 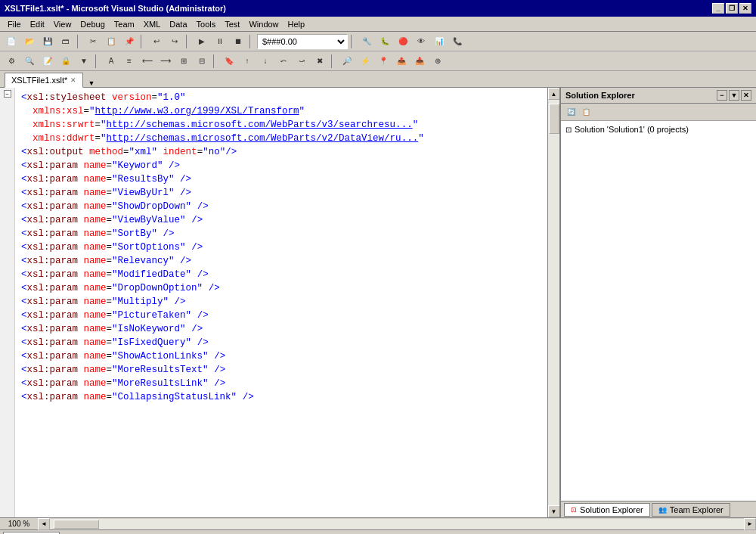 What do you see at coordinates (302, 42) in the screenshot?
I see `format-dropdown: $###0.00` at bounding box center [302, 42].